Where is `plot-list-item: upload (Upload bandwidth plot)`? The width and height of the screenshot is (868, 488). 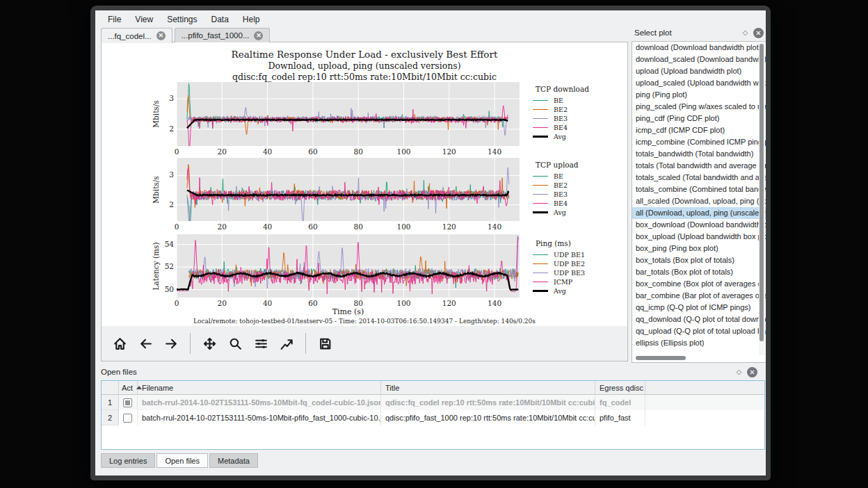 plot-list-item: upload (Upload bandwidth plot) is located at coordinates (699, 71).